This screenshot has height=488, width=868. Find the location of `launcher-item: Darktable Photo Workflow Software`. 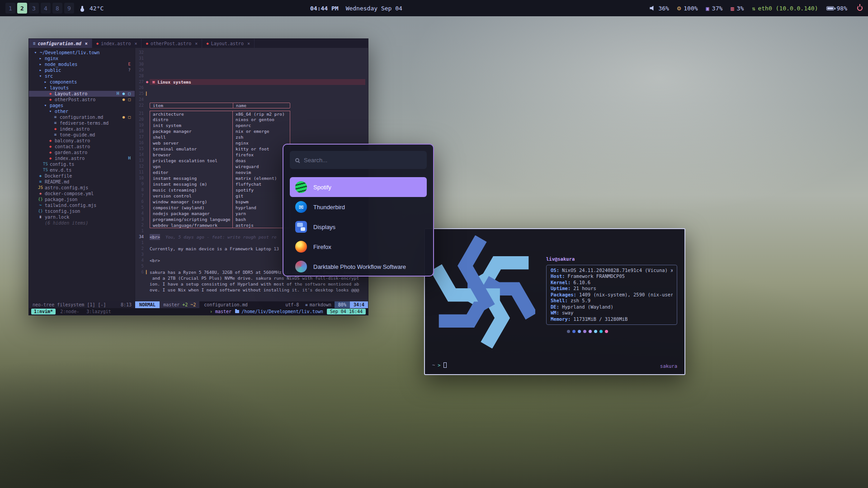

launcher-item: Darktable Photo Workflow Software is located at coordinates (358, 267).